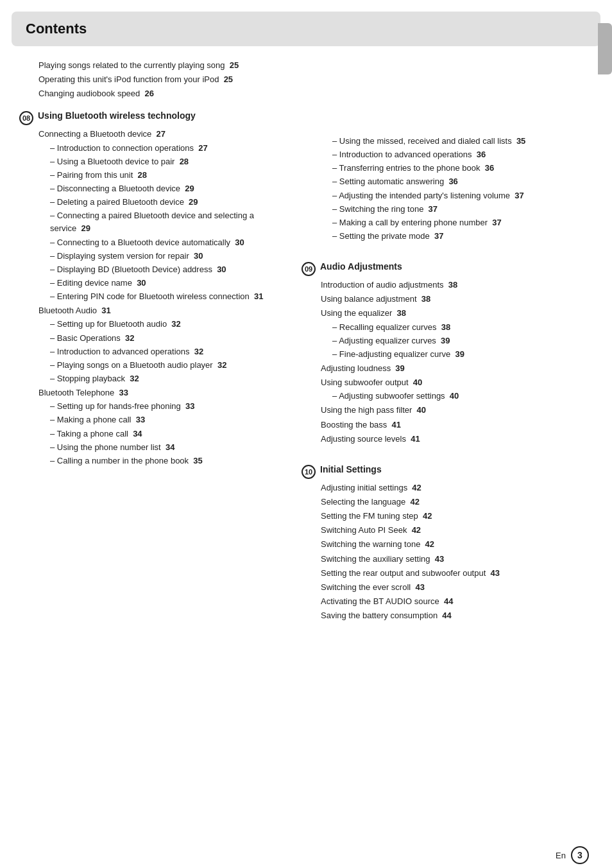 The width and height of the screenshot is (612, 868). What do you see at coordinates (163, 406) in the screenshot?
I see `list-item: Setting up for hands-free phoning 33` at bounding box center [163, 406].